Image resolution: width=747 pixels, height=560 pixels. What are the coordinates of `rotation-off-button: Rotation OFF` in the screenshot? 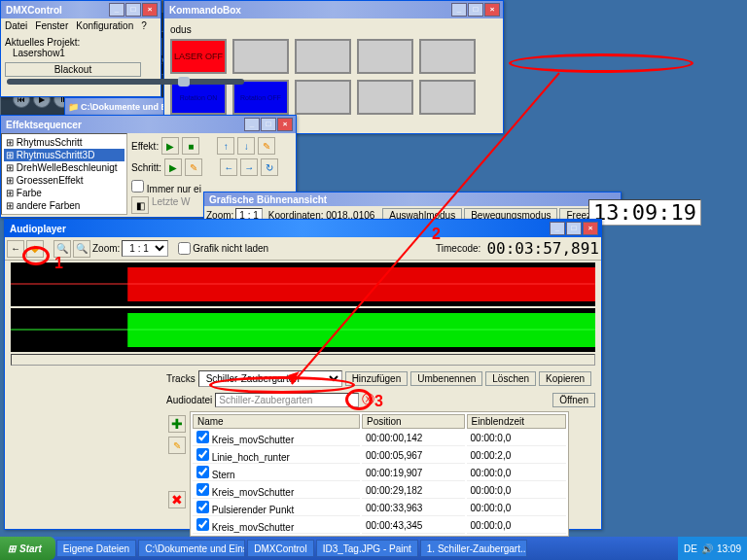 It's located at (261, 97).